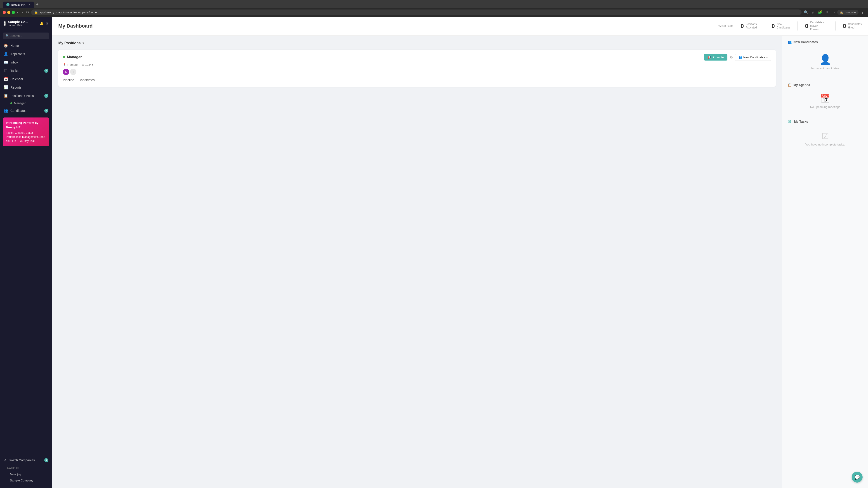  Describe the element at coordinates (73, 72) in the screenshot. I see `avatar-add-button: +` at that location.